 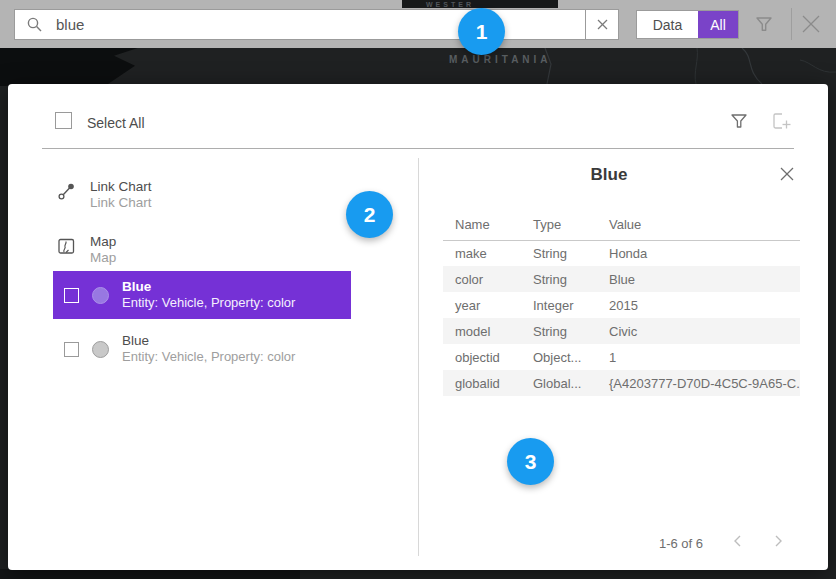 I want to click on details-table-body: makeStringHondacolorStringBlueyearIntege…, so click(x=622, y=318).